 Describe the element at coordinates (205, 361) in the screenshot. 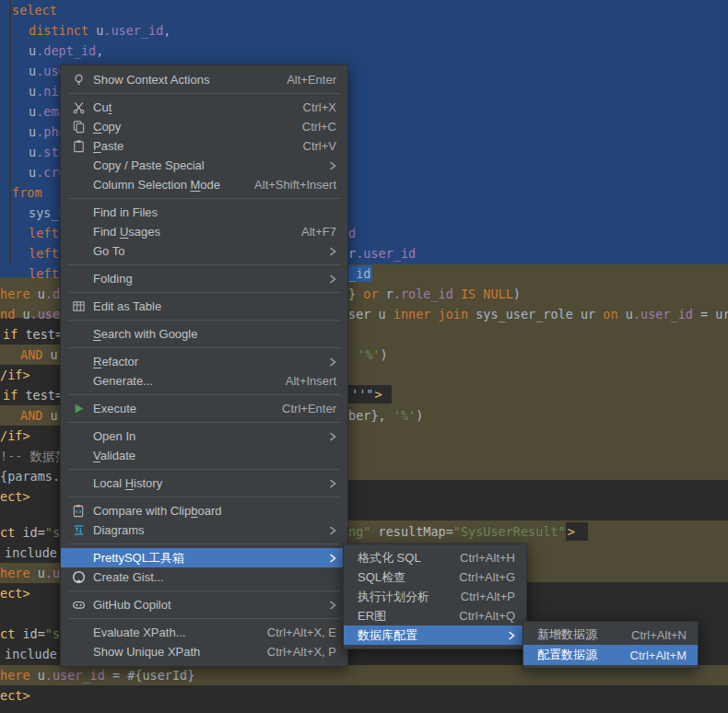

I see `menu-item-refactor: Refactor` at that location.